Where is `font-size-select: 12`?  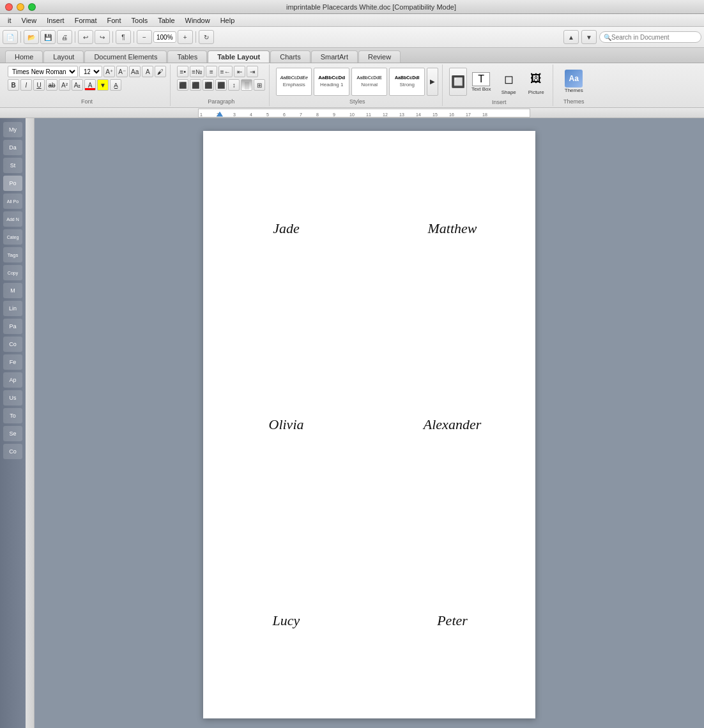
font-size-select: 12 is located at coordinates (91, 72).